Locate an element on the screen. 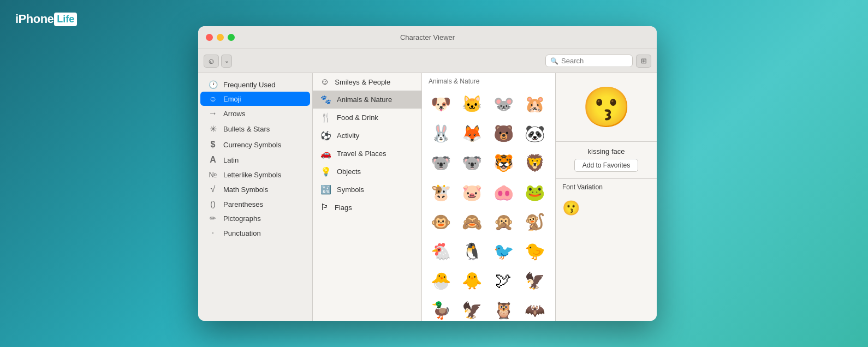 The height and width of the screenshot is (347, 868). emoji-cell: 🦉 is located at coordinates (503, 308).